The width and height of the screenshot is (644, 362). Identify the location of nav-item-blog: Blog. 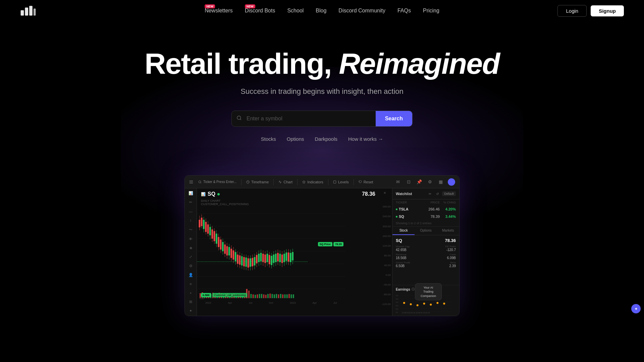
(321, 11).